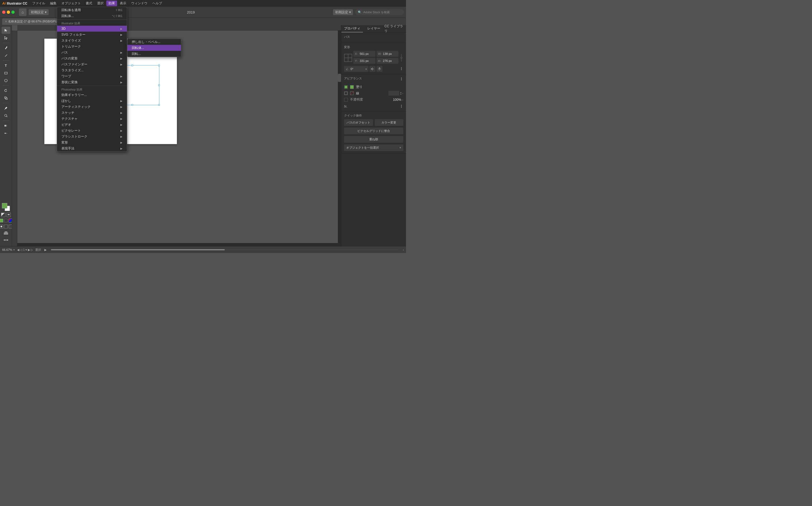 This screenshot has width=812, height=506. Describe the element at coordinates (401, 58) in the screenshot. I see `lock-aspect` at that location.